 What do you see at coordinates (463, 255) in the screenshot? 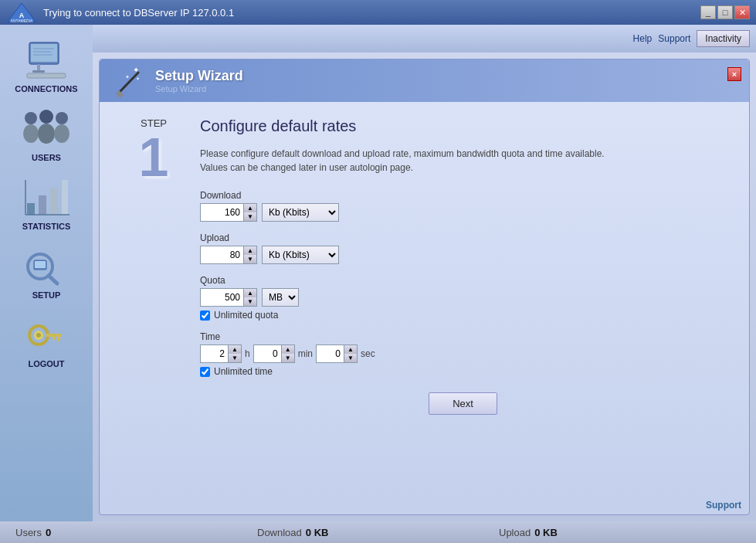
I see `upload-field-row: ▲ ▼ Kb (Kbits) Mb (Mbits) KB (KBytes) MB…` at bounding box center [463, 255].